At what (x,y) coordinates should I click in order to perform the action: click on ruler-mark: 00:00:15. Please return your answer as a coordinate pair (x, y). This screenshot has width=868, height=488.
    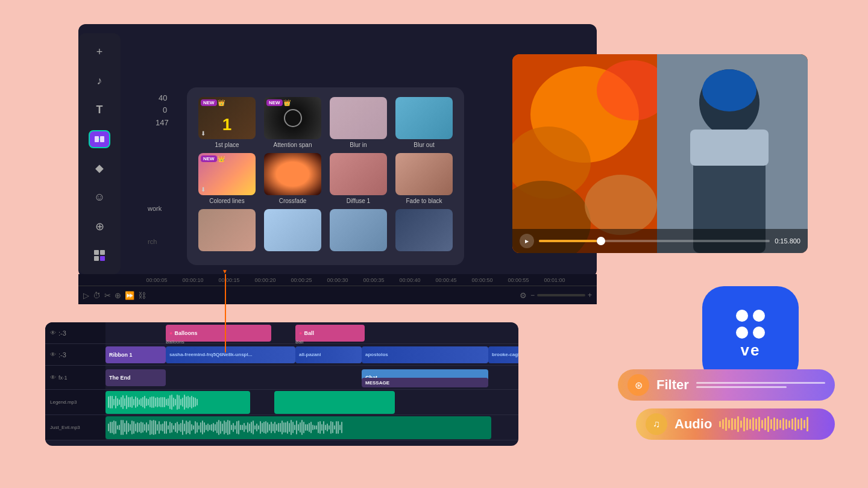
    Looking at the image, I should click on (229, 280).